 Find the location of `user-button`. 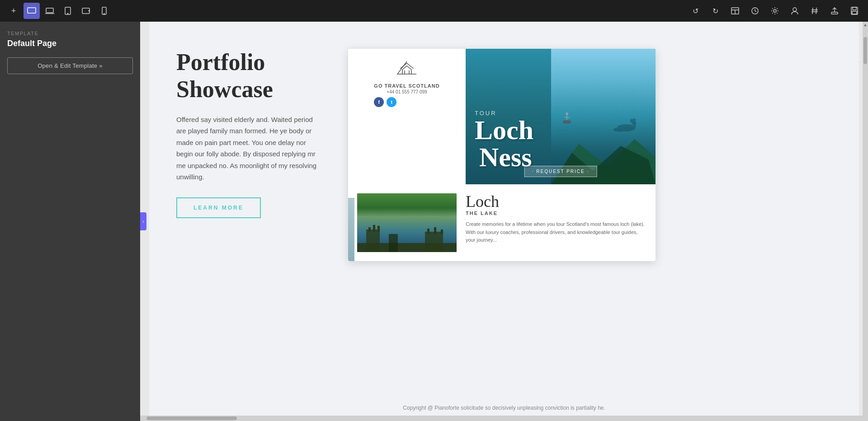

user-button is located at coordinates (795, 11).